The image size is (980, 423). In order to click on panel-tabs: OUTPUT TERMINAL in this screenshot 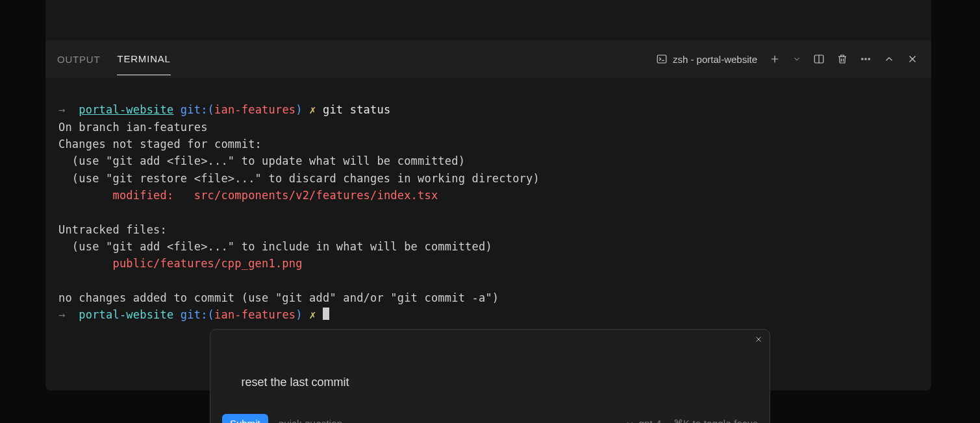, I will do `click(114, 59)`.